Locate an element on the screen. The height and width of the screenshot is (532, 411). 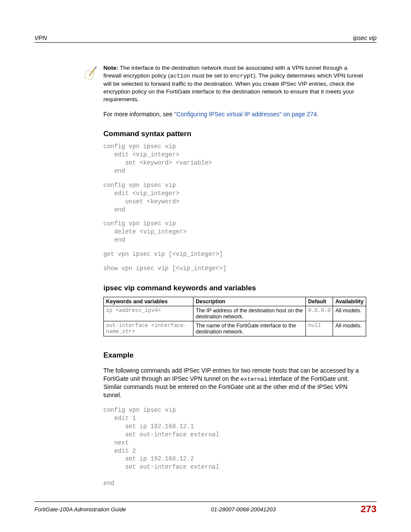
table-row: ip <address_ipv4> The IP address of the … is located at coordinates (235, 314).